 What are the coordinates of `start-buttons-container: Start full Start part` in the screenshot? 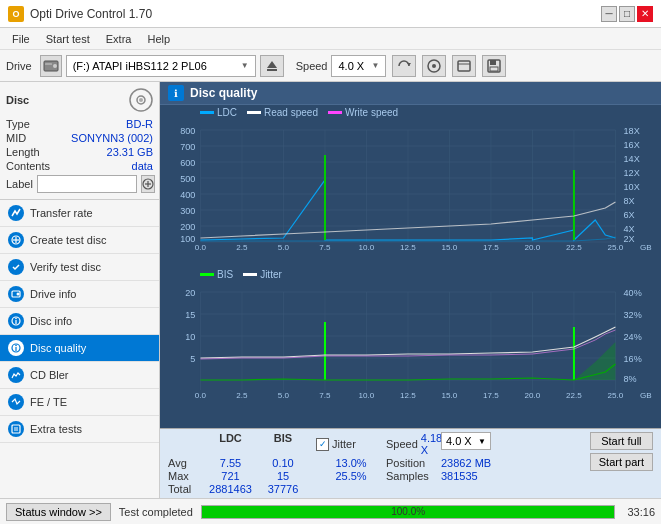 It's located at (622, 452).